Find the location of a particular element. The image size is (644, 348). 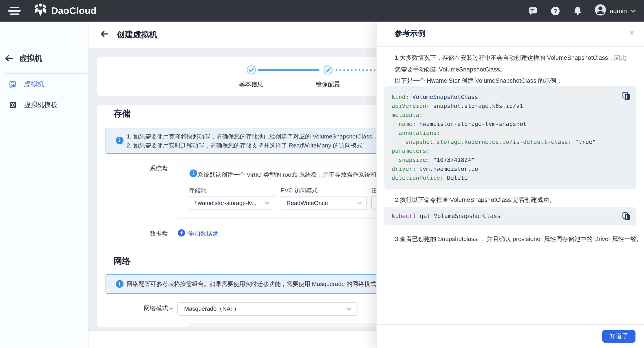

user-name: admin is located at coordinates (618, 11).